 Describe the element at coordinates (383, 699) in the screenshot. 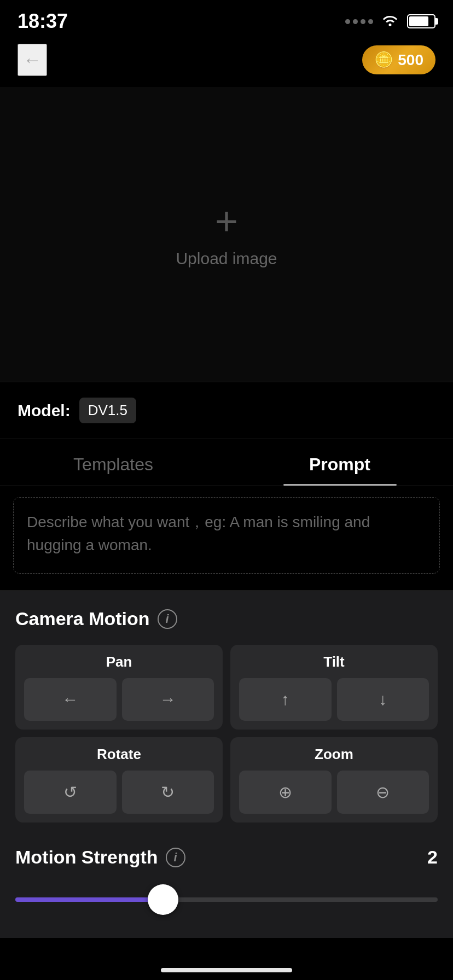

I see `tilt-down-icon: ↓` at that location.